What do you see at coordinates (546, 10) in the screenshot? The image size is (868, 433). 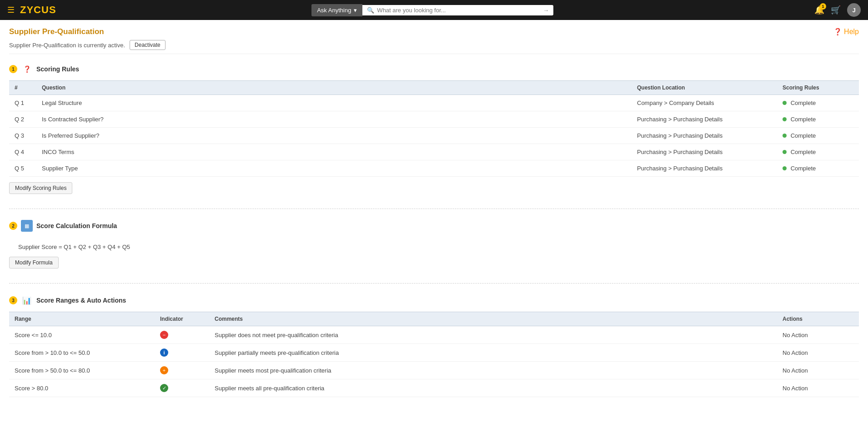 I see `search-go-icon: →` at bounding box center [546, 10].